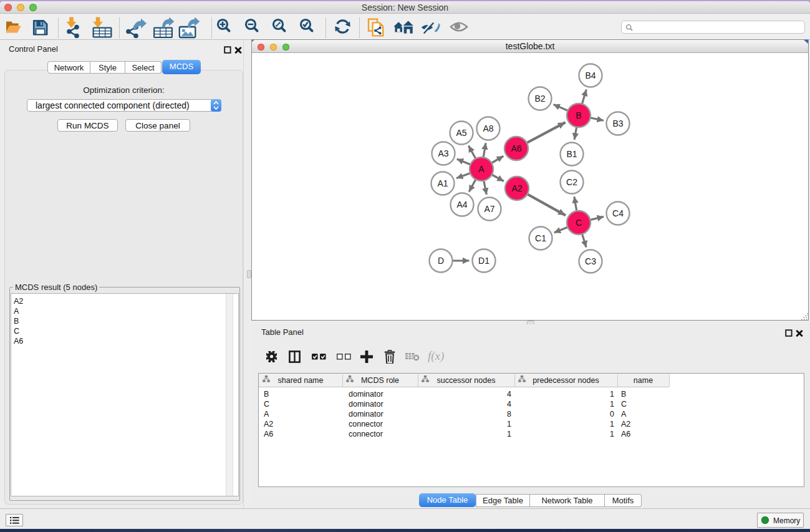 This screenshot has height=532, width=810. What do you see at coordinates (591, 261) in the screenshot?
I see `svg-text: C3` at bounding box center [591, 261].